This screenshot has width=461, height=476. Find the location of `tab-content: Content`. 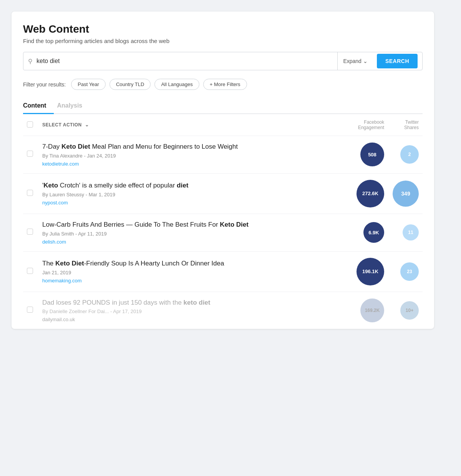

tab-content: Content is located at coordinates (38, 106).